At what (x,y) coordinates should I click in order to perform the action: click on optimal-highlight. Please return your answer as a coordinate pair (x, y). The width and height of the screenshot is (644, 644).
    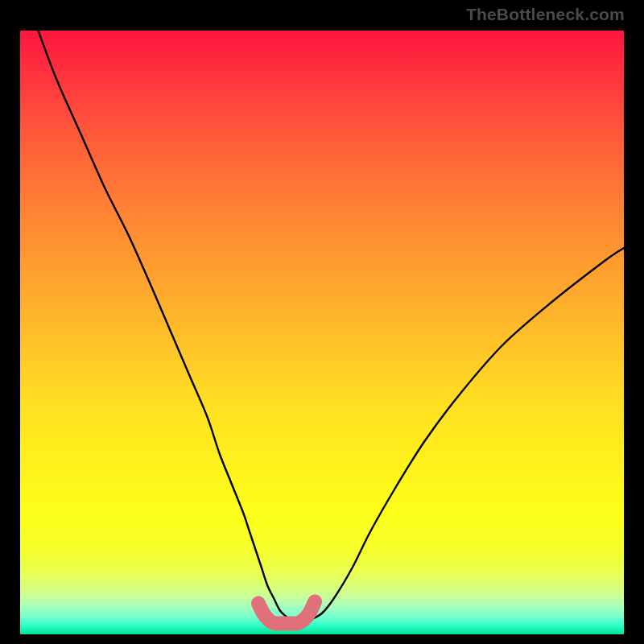
    Looking at the image, I should click on (287, 613).